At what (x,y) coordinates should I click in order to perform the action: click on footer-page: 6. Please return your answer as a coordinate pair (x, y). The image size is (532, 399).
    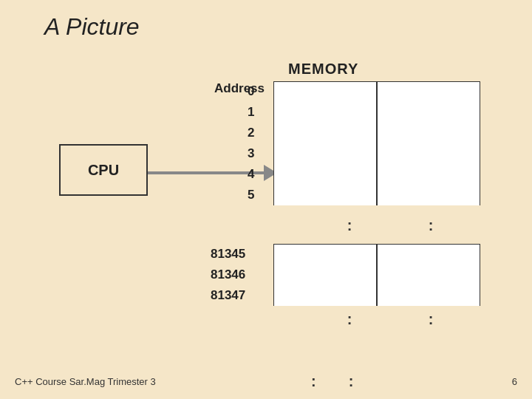
    Looking at the image, I should click on (514, 381).